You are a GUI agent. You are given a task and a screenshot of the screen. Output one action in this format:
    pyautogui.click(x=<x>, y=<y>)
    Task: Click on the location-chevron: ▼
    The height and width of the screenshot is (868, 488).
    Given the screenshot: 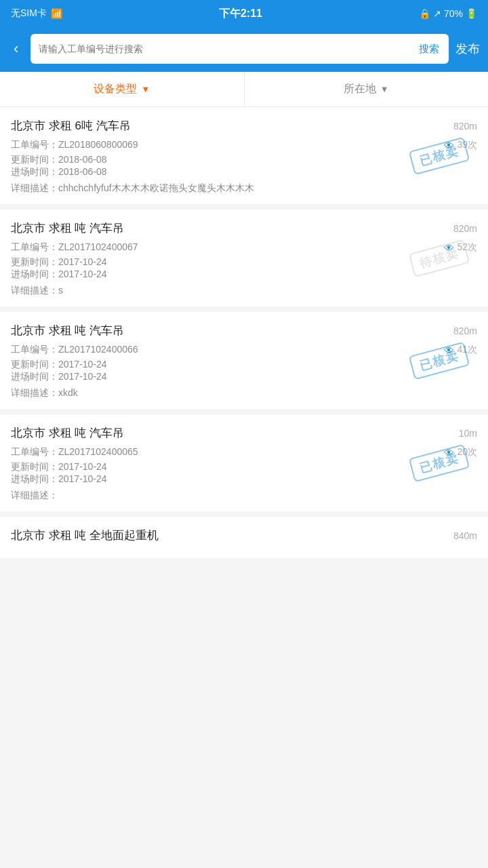 What is the action you would take?
    pyautogui.click(x=385, y=90)
    